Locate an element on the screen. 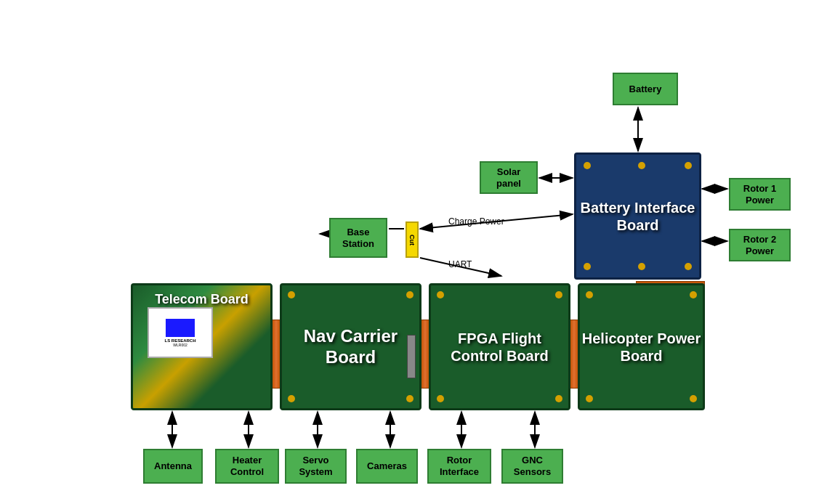 The height and width of the screenshot is (504, 819). helicopter-power-label: Helicopter Power Board is located at coordinates (641, 347).